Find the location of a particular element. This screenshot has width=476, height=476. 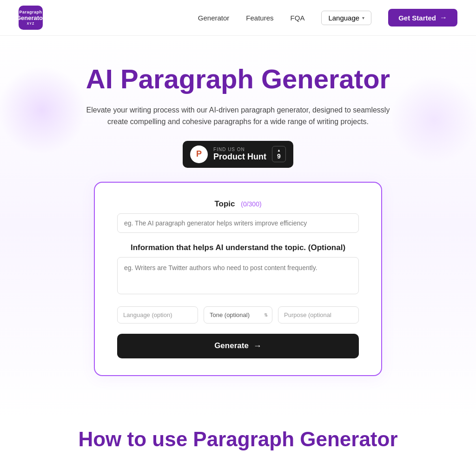

nav-links: Generator Features FQA Language ▾ Get St… is located at coordinates (328, 18).